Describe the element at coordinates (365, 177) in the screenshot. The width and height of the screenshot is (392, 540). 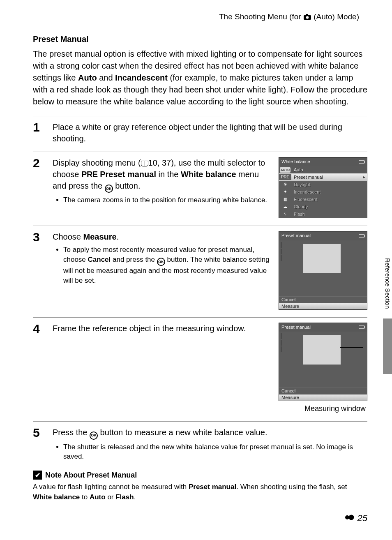
I see `chevron-right-icon: ▸` at that location.